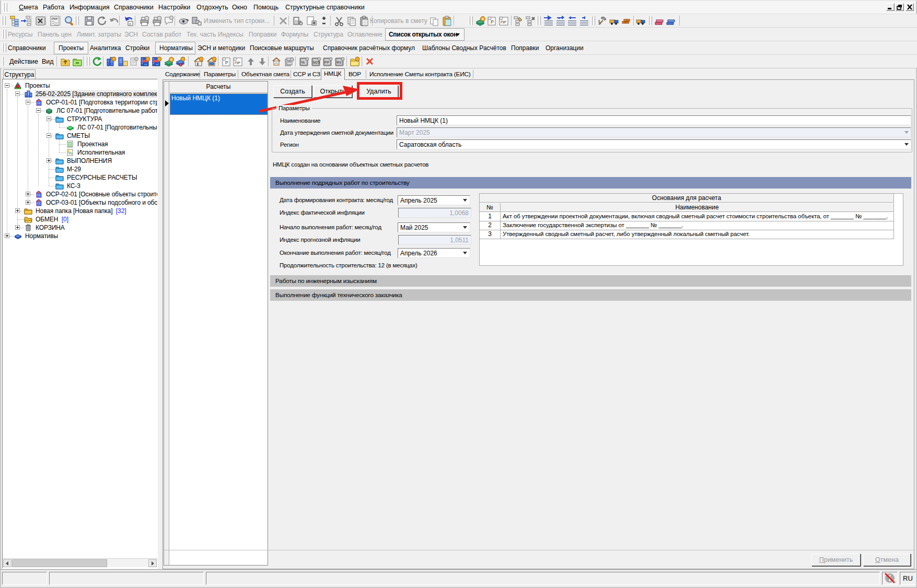 The height and width of the screenshot is (588, 917). What do you see at coordinates (130, 24) in the screenshot?
I see `svg-text: x` at bounding box center [130, 24].